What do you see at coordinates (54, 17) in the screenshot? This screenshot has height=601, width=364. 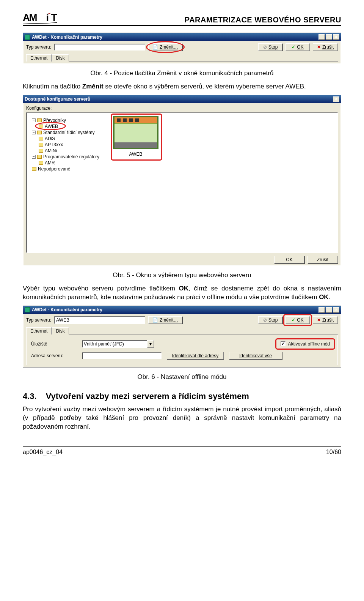 I see `svg-text: T` at bounding box center [54, 17].